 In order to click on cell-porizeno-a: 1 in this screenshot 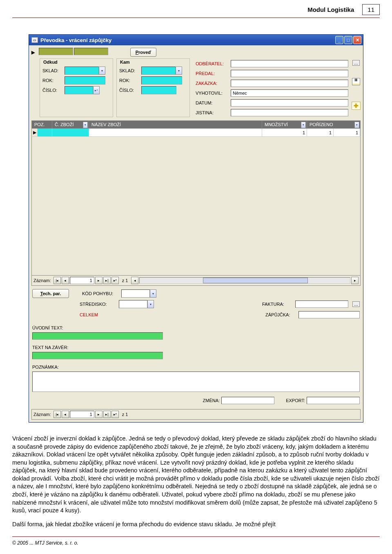, I will do `click(320, 132)`.